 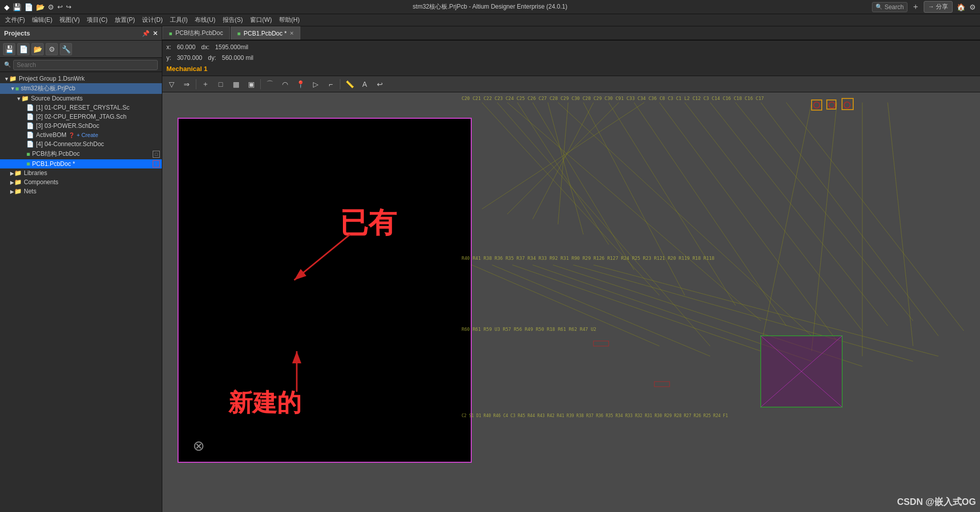 I want to click on file-1-label: [1] 01-CPU_RESET_CRYSTAL.Sc, so click(x=83, y=108).